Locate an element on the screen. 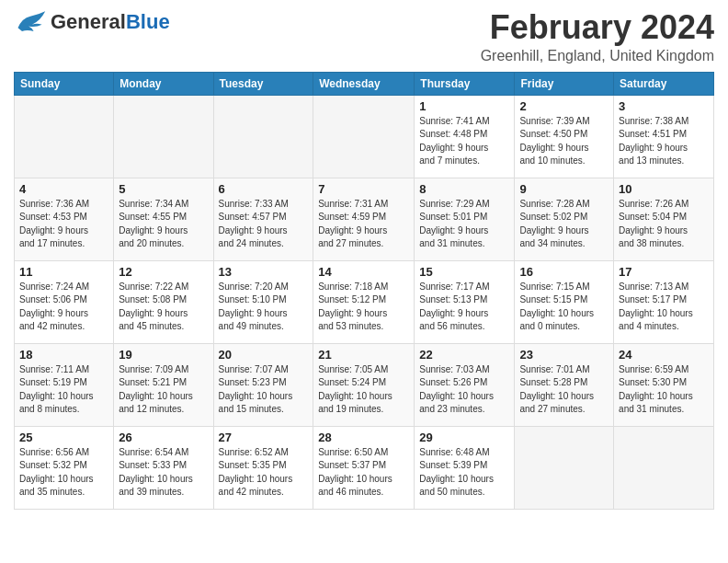 This screenshot has height=563, width=728. day-number: 2 is located at coordinates (564, 107).